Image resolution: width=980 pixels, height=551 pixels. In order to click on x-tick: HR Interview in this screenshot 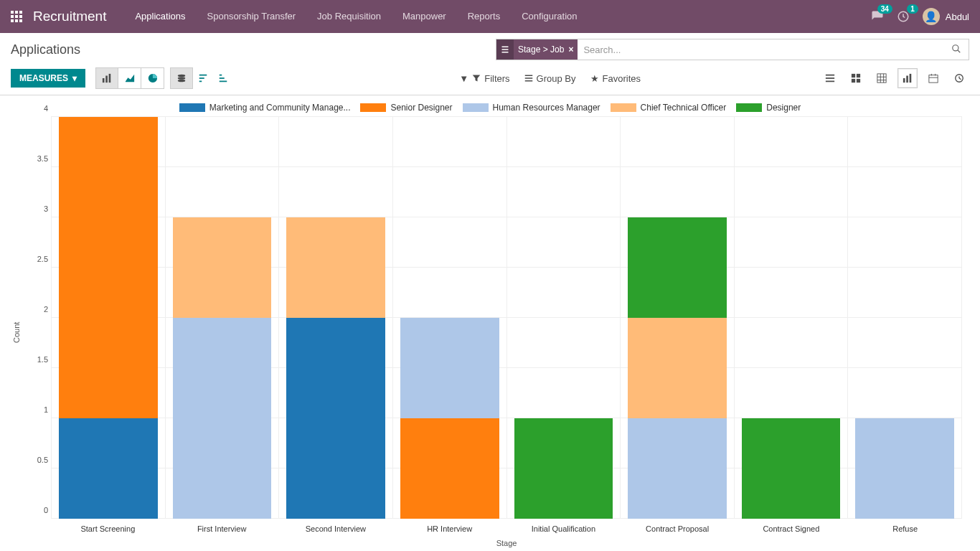, I will do `click(449, 529)`.